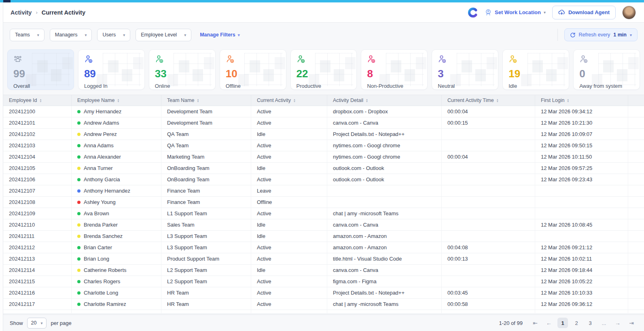  What do you see at coordinates (324, 248) in the screenshot?
I see `table-row: 202412112 Brian Carter L3 Support Team A…` at bounding box center [324, 248].